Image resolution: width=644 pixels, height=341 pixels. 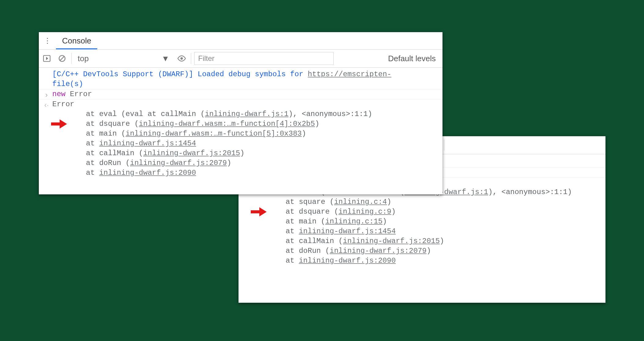 I want to click on stack-frame: at dsquare (inlining-dwarf.wasm:…m-funct…, so click(x=262, y=124).